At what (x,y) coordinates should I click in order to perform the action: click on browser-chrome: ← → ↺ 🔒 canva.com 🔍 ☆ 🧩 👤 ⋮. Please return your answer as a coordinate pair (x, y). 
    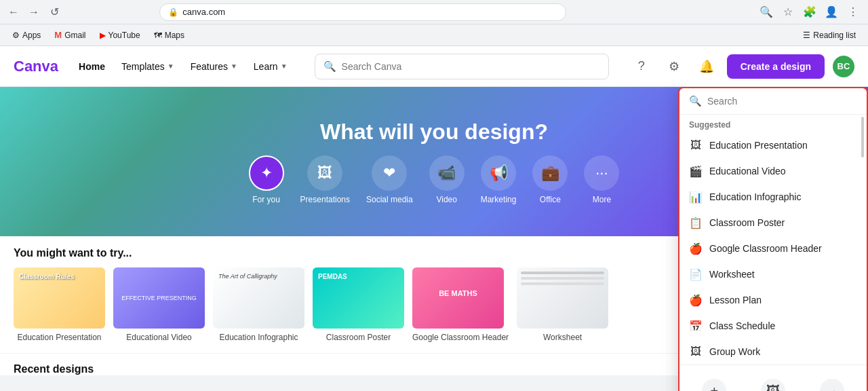
    Looking at the image, I should click on (434, 12).